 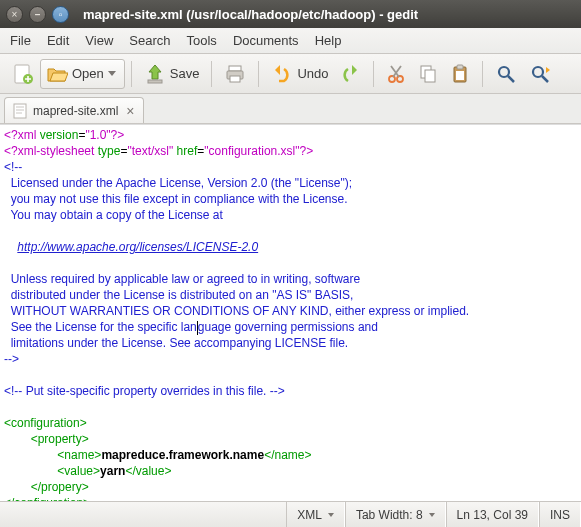 What do you see at coordinates (328, 40) in the screenshot?
I see `menu-help: Help` at bounding box center [328, 40].